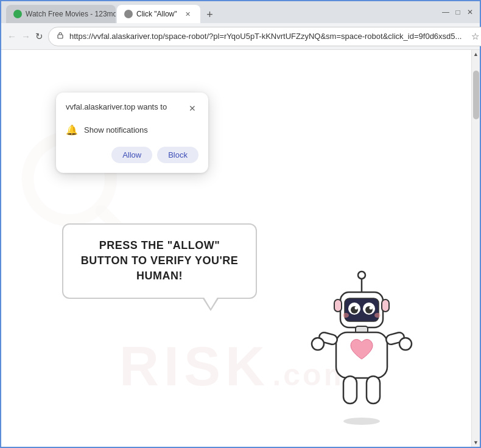 The image size is (481, 448). Describe the element at coordinates (458, 12) in the screenshot. I see `window-controls: — □ ✕` at that location.